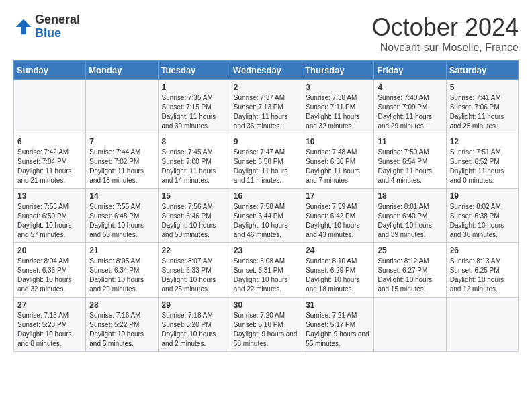 This screenshot has width=532, height=411. I want to click on daylight-text: Daylight: 10 hours and 8 minutes., so click(44, 338).